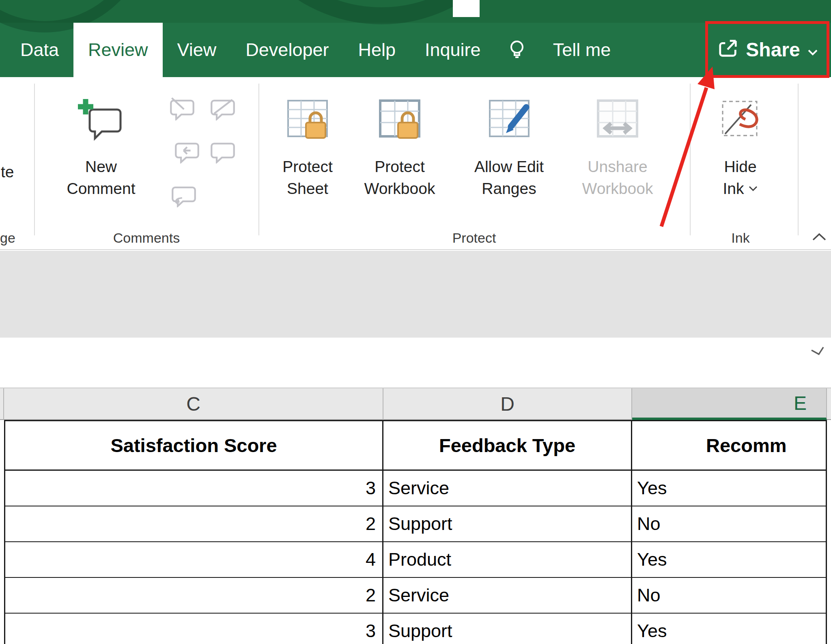 This screenshot has height=644, width=831. What do you see at coordinates (730, 446) in the screenshot?
I see `header-recommend: Recomm` at bounding box center [730, 446].